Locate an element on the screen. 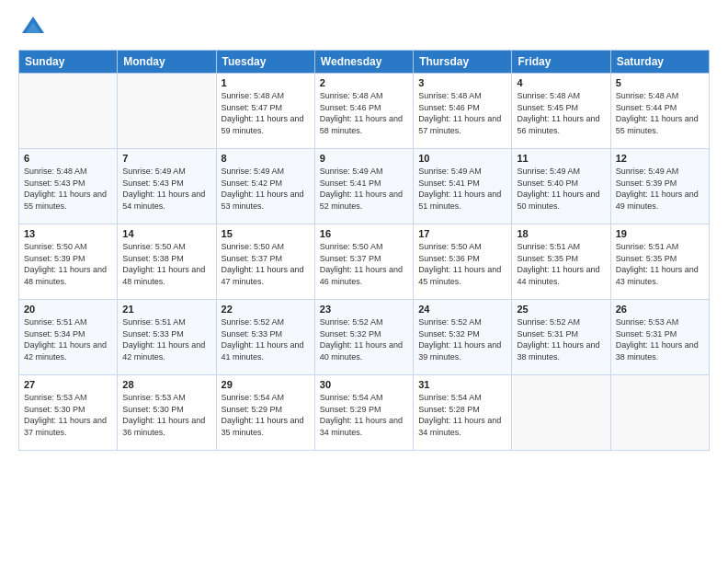 Image resolution: width=728 pixels, height=563 pixels. day-header: Tuesday is located at coordinates (265, 63).